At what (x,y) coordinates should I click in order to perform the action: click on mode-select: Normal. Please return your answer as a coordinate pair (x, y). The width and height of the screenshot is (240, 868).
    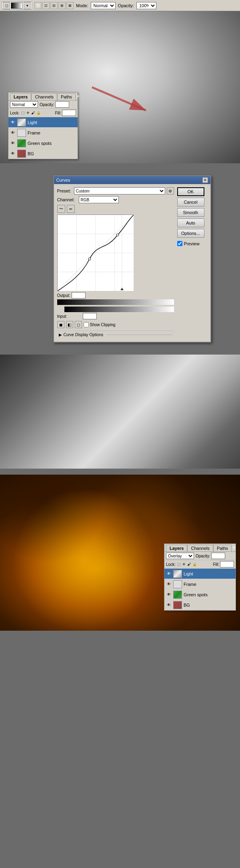
    Looking at the image, I should click on (103, 6).